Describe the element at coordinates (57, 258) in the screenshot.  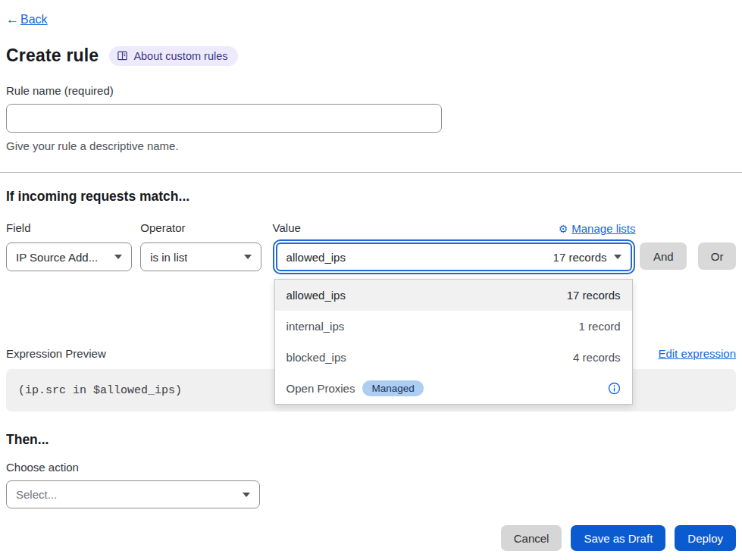
I see `field-select-value: IP Source Add...` at that location.